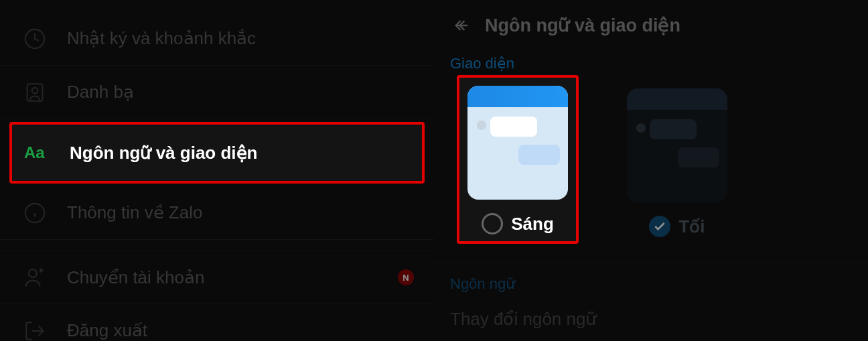  Describe the element at coordinates (217, 213) in the screenshot. I see `menu-item-about: Thông tin về Zalo` at that location.